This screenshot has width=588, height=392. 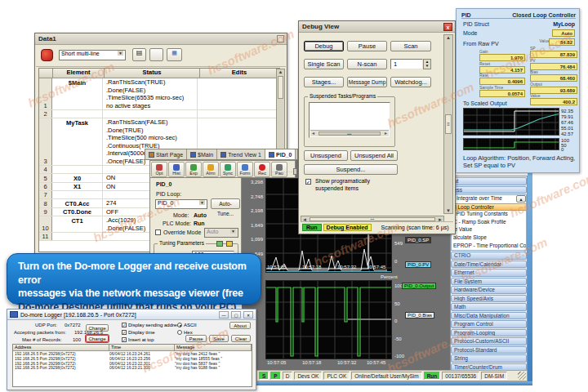 I want to click on column-header-edits: Edits, so click(x=240, y=74).